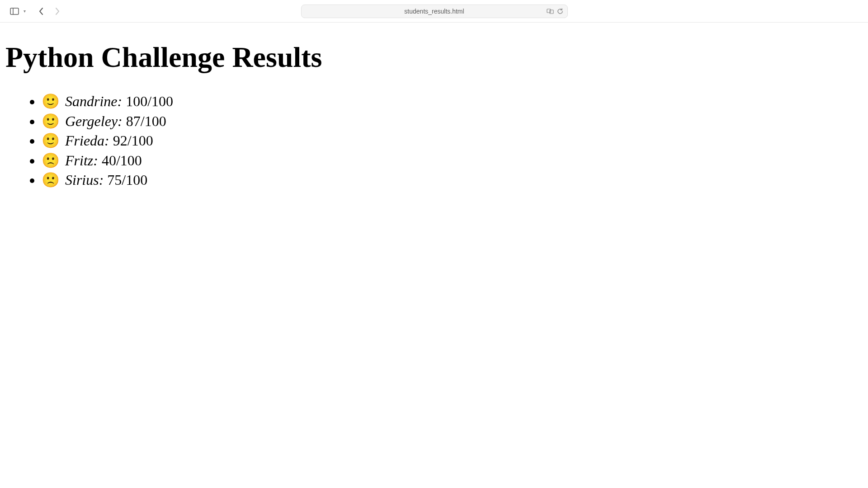 The width and height of the screenshot is (868, 488). Describe the element at coordinates (94, 101) in the screenshot. I see `student-name: Sandrine:` at that location.